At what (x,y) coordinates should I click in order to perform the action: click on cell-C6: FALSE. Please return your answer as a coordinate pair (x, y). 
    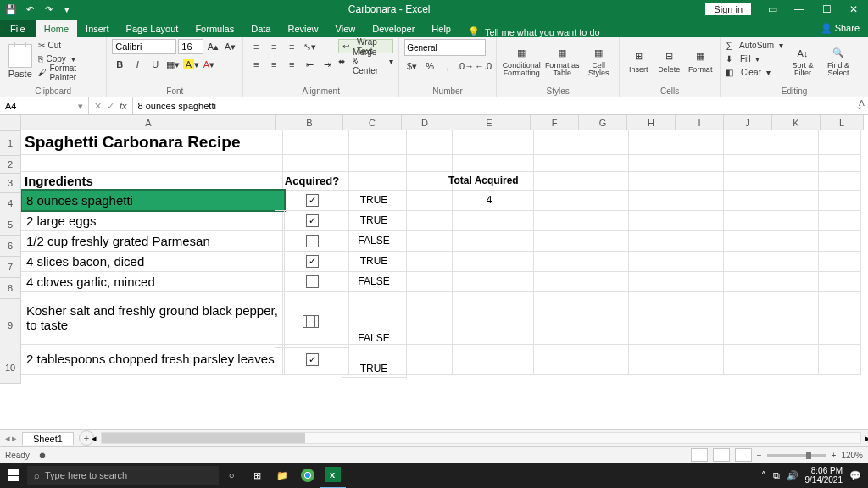
    Looking at the image, I should click on (375, 241).